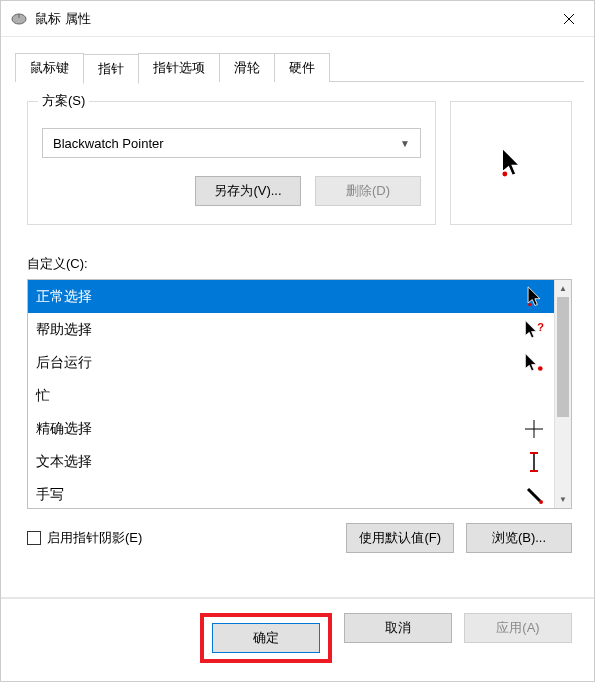 The image size is (595, 682). I want to click on list-item-label: 忙, so click(43, 396).